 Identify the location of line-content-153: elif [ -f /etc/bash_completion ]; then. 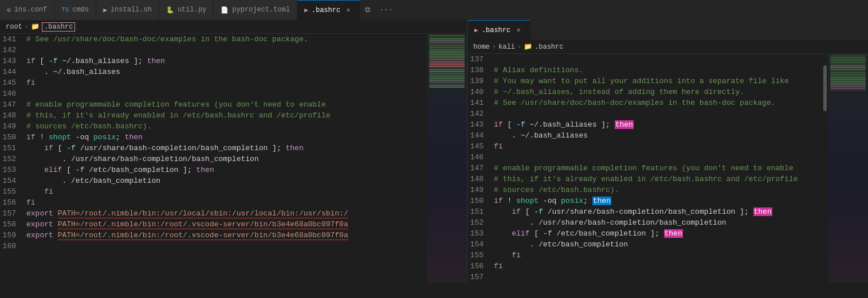
(226, 170).